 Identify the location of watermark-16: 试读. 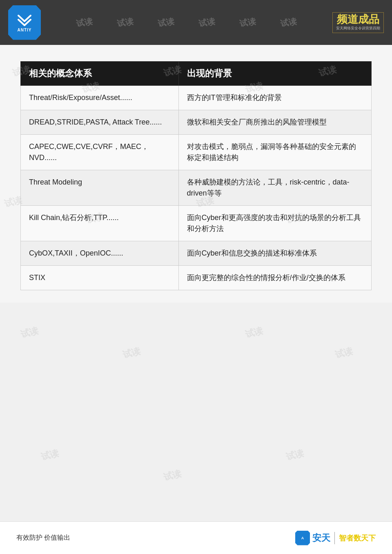
(295, 455).